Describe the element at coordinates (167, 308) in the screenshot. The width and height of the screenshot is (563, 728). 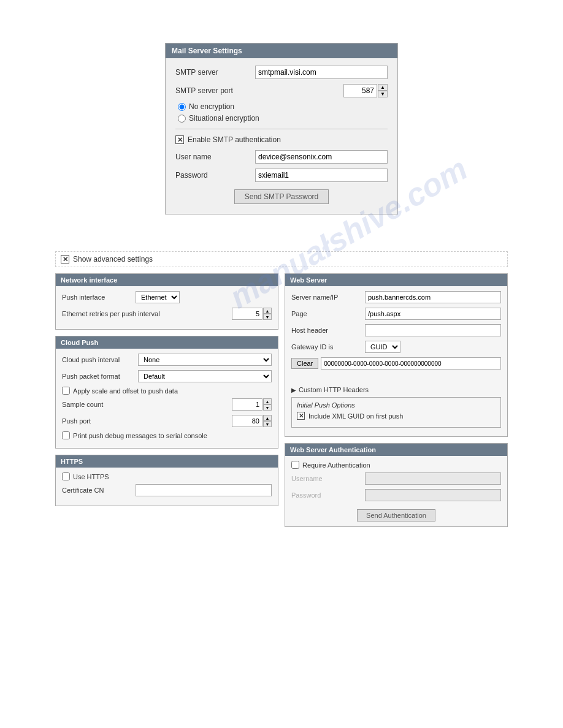
I see `network-interface-body: Push interface Ethernet Ethernet retries…` at that location.